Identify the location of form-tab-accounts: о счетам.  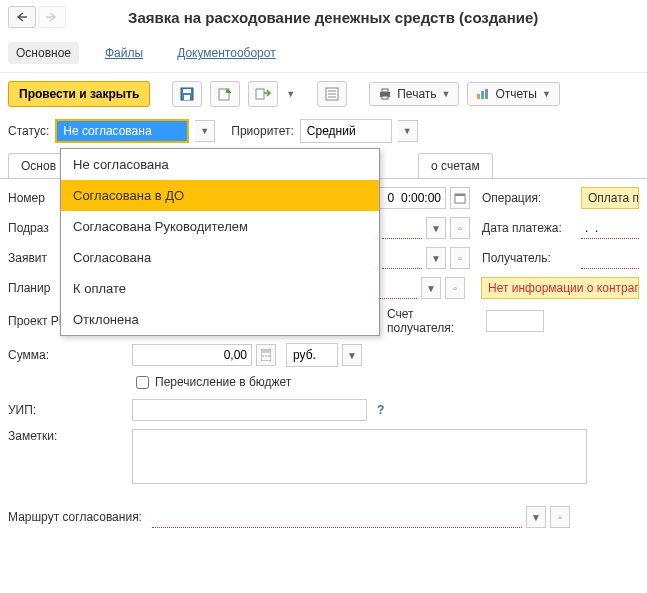
(456, 166).